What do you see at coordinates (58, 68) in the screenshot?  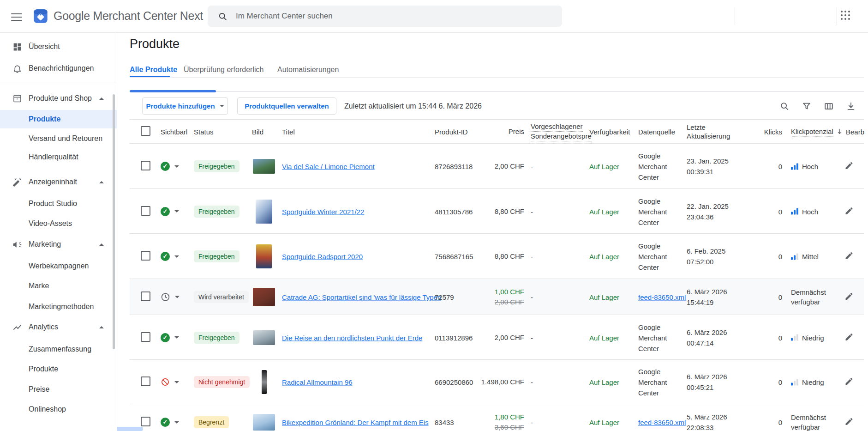 I see `sidebar-item-benachrichtigungen: Benachrichtigungen` at bounding box center [58, 68].